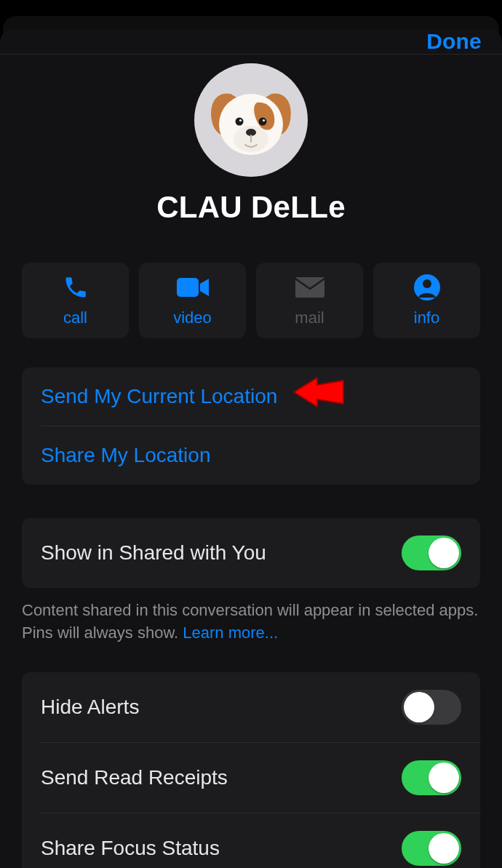 The width and height of the screenshot is (502, 868). Describe the element at coordinates (230, 633) in the screenshot. I see `learn-more-link: Learn more...` at that location.